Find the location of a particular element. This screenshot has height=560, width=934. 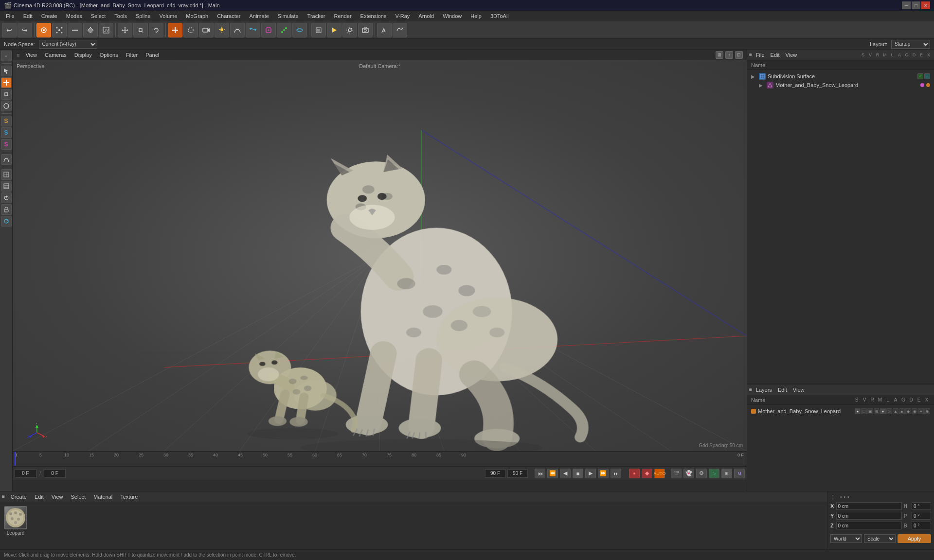

move-tool is located at coordinates (6, 83).